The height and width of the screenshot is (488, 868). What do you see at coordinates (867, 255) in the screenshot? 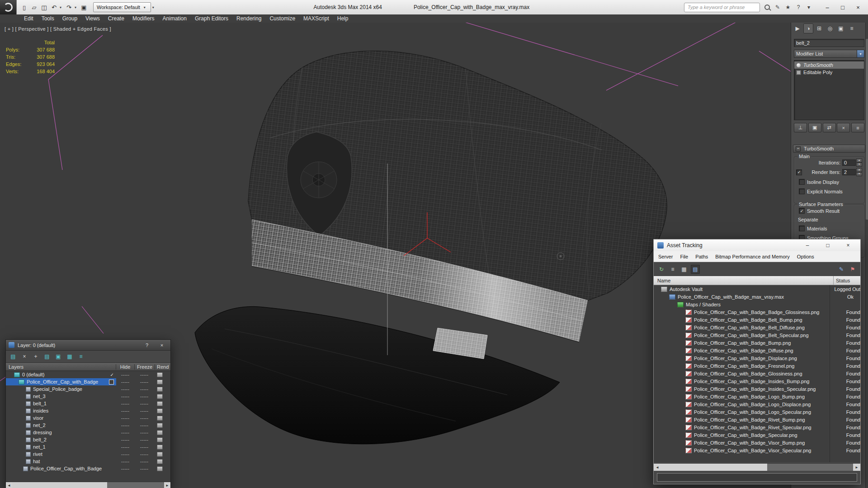
I see `panel-scrollbar` at bounding box center [867, 255].